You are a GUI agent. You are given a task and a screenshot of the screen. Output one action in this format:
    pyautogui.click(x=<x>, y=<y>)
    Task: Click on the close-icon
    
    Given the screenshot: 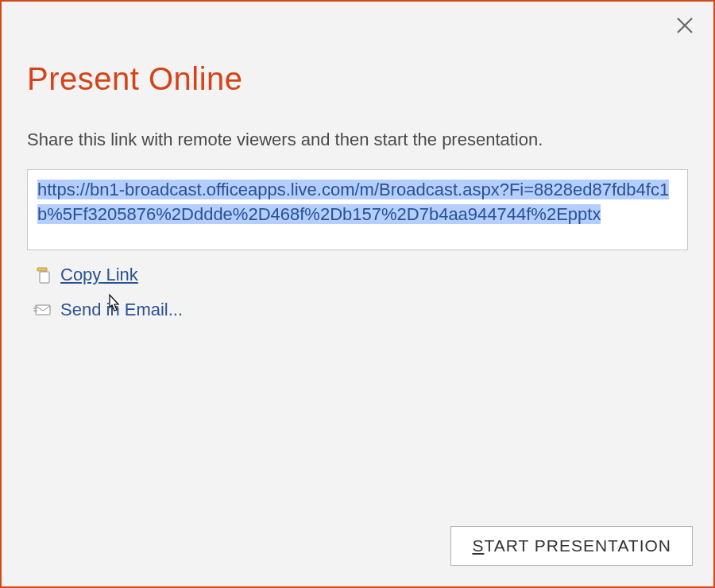 What is the action you would take?
    pyautogui.click(x=685, y=27)
    